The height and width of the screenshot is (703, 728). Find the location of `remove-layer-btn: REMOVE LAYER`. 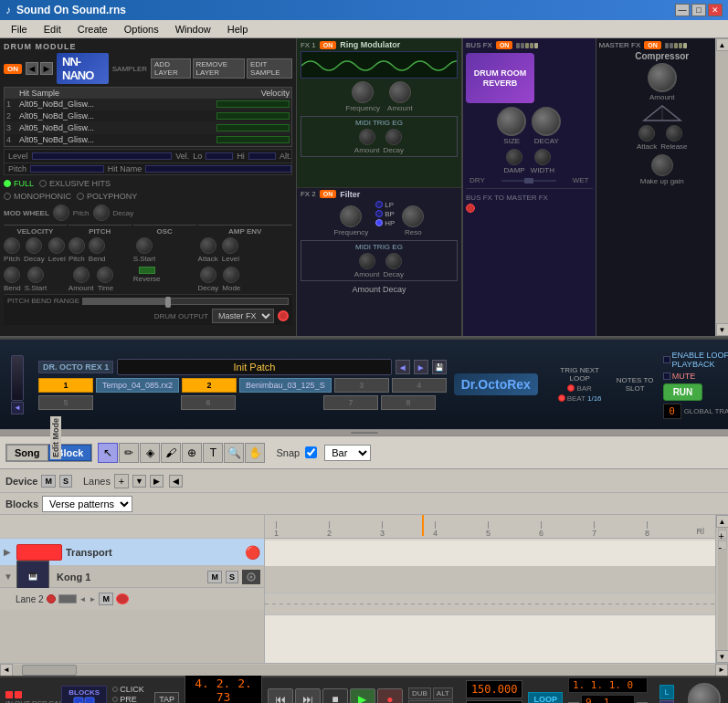

remove-layer-btn: REMOVE LAYER is located at coordinates (219, 68).